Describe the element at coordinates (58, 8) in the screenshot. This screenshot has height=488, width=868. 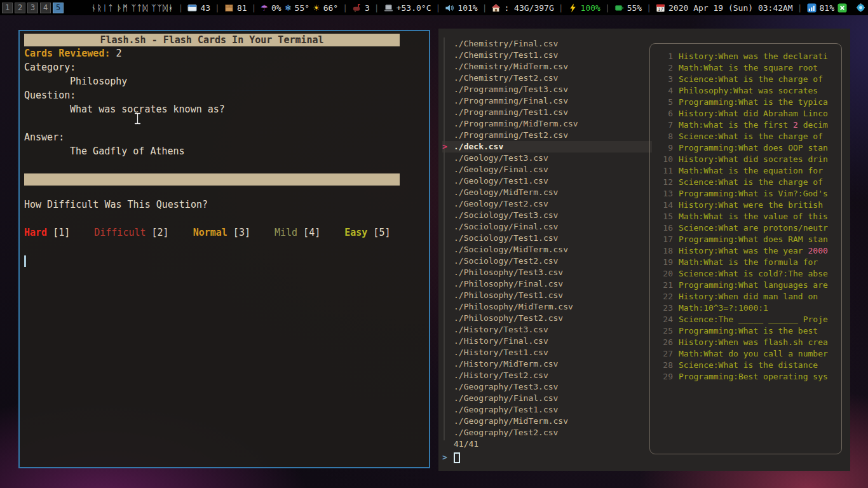
I see `workspace-button-5: 5` at that location.